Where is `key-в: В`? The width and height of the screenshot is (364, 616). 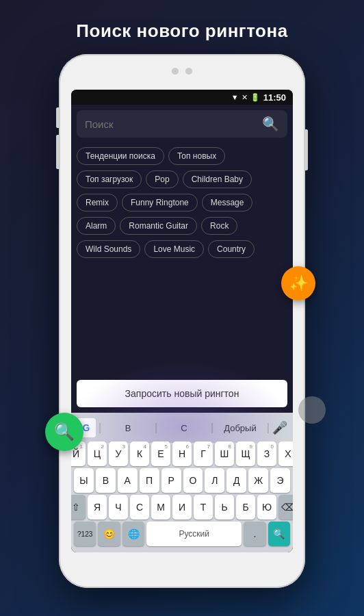
key-в: В is located at coordinates (105, 480).